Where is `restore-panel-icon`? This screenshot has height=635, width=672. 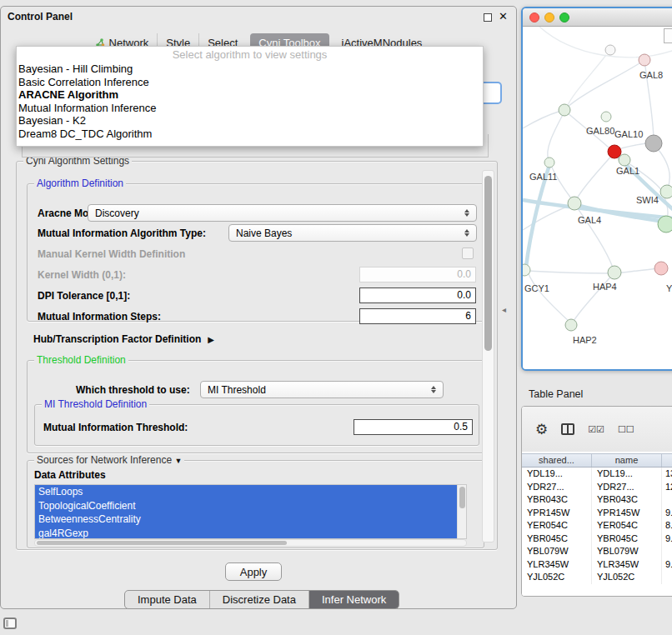 restore-panel-icon is located at coordinates (10, 623).